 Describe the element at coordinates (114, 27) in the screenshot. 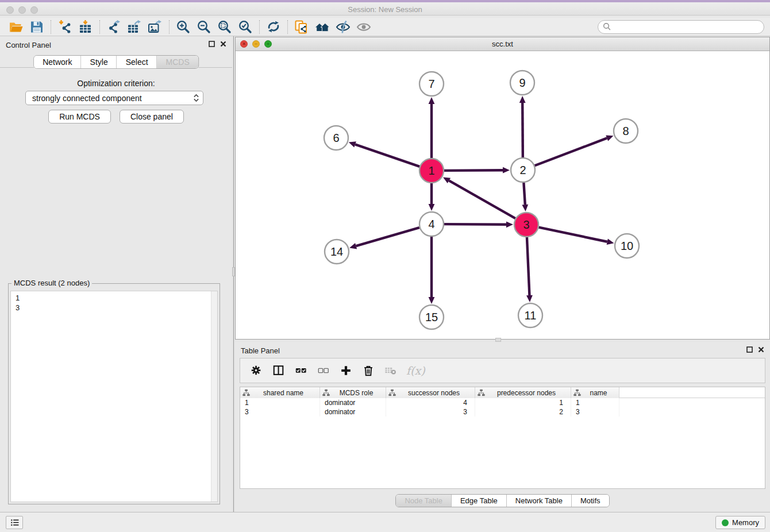

I see `export-network-button` at that location.